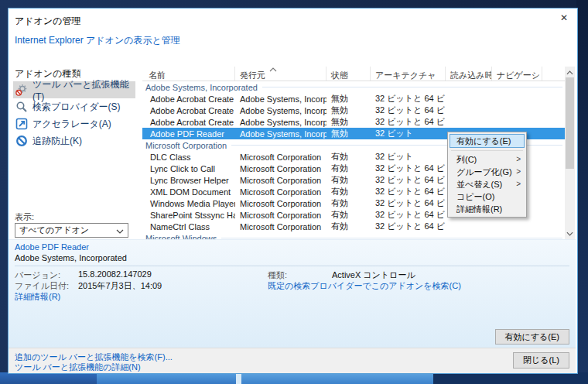 This screenshot has height=384, width=588. I want to click on sidebar-item-label: アクセラレータ(A), so click(72, 124).